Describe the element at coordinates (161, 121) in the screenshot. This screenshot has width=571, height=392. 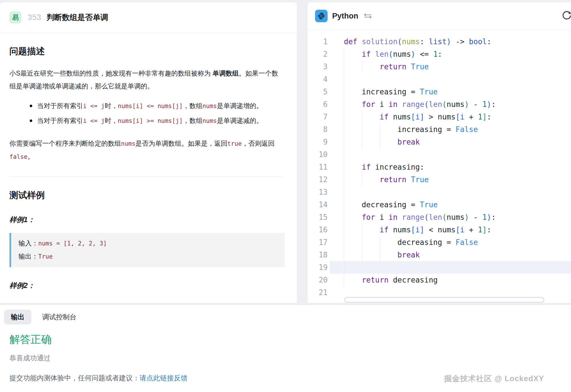
I see `bullet-item: 当对于所有索引i <= j时，nums[i] >= nums[j]，数组nums…` at that location.